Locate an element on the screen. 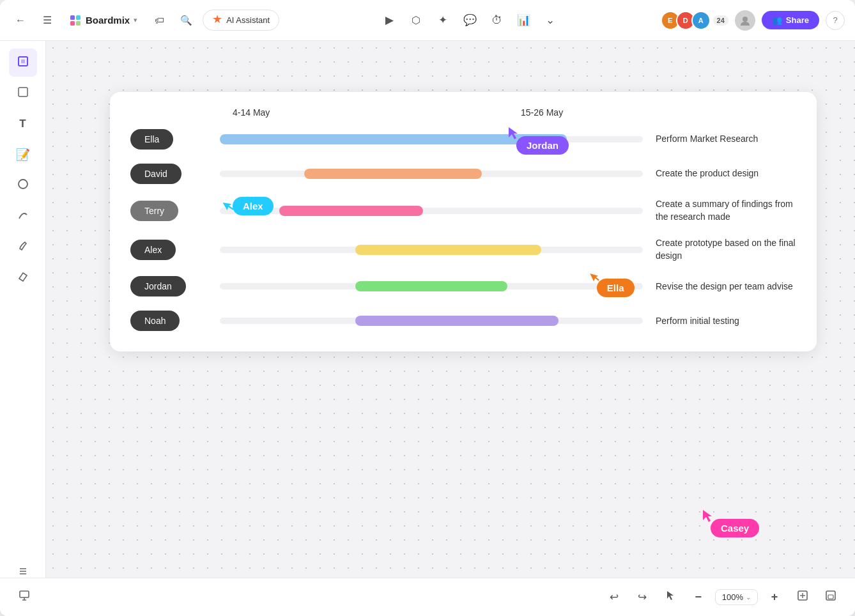  sidebar-item-text: T is located at coordinates (23, 124).